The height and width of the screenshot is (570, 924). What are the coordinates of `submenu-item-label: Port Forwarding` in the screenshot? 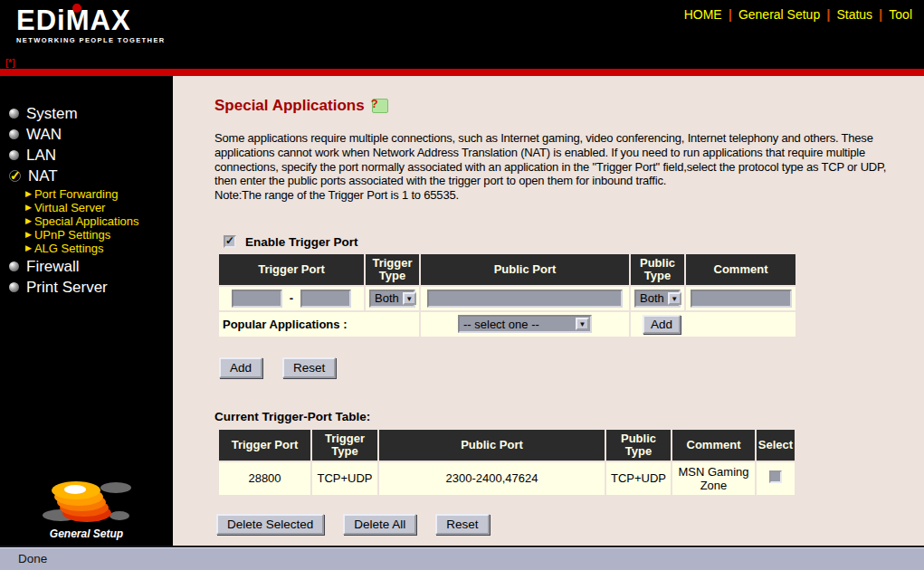 It's located at (76, 194).